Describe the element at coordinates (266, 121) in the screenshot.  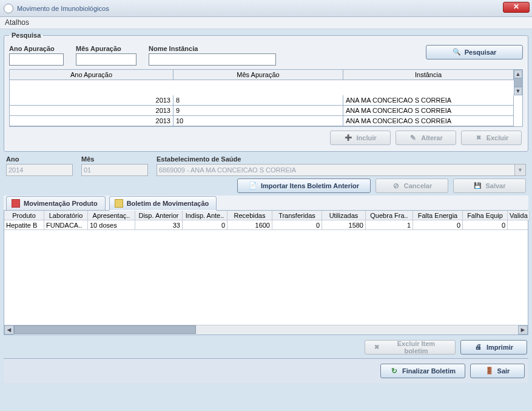
I see `result-row: 2013 10 ANA MA CONCEICAO S CORREIA` at that location.